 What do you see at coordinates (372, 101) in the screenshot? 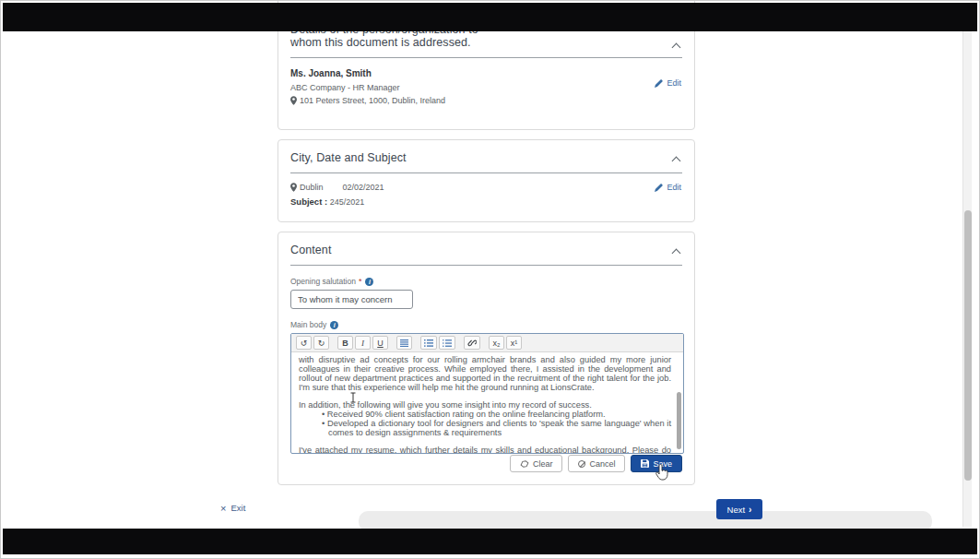
I see `addressee-address: 101 Peters Street, 1000, Dublin, Ireland` at bounding box center [372, 101].